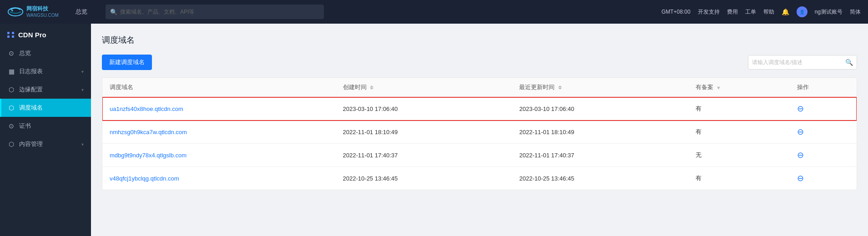  I want to click on sidebar-item-certificate: ⊙ 证书, so click(45, 126).